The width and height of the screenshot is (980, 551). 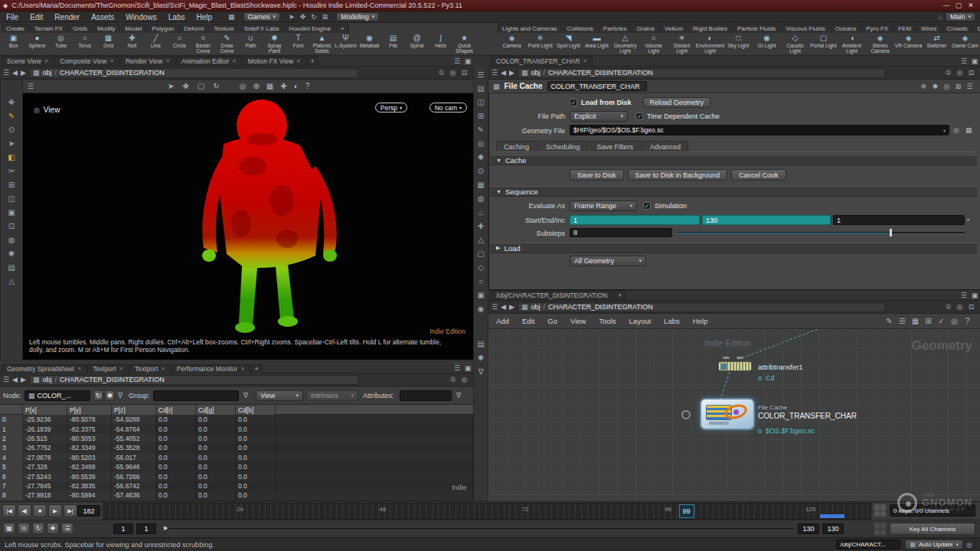 I want to click on toolbar-icon: ✱, so click(x=11, y=254).